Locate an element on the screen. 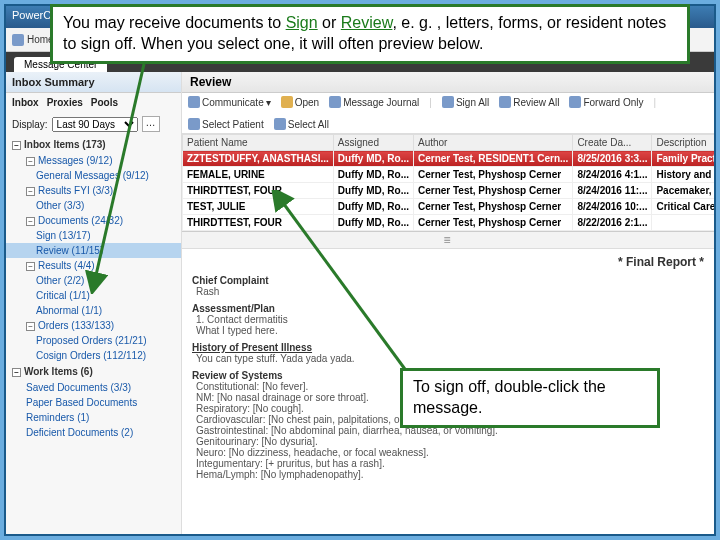  ros-neuro: Neuro: [No dizziness, headache, or focal… is located at coordinates (450, 452).